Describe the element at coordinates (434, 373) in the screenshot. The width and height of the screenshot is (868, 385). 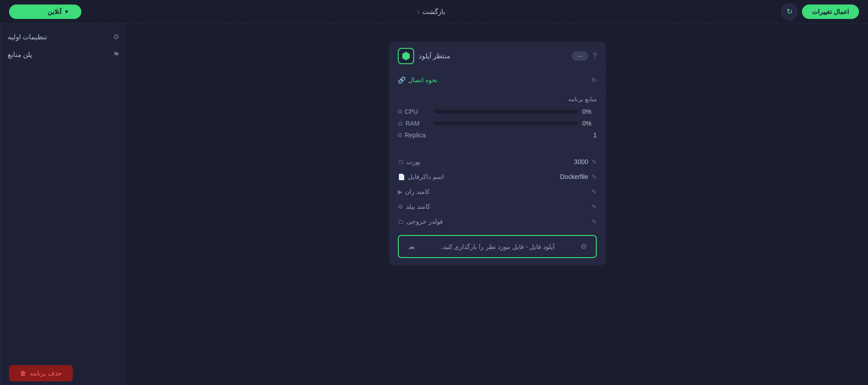
I see `bottom-bar: حذف برنامه 🗑` at that location.